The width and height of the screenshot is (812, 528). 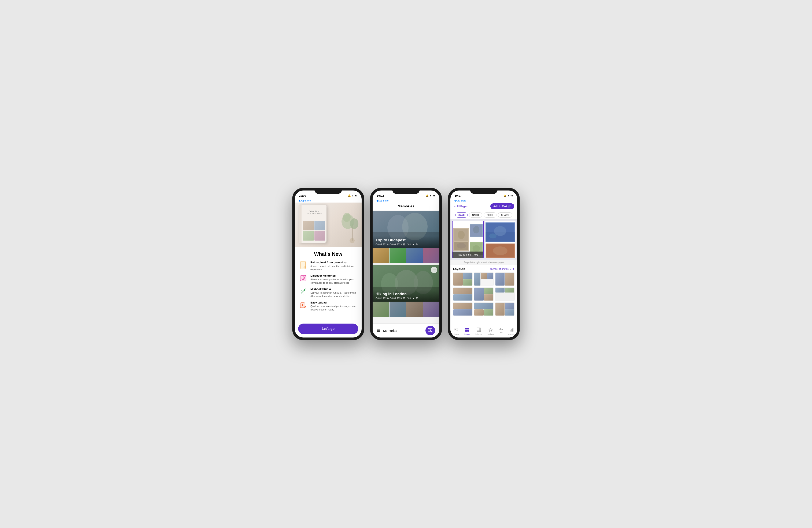 What do you see at coordinates (406, 207) in the screenshot?
I see `memories-title: Memories` at bounding box center [406, 207].